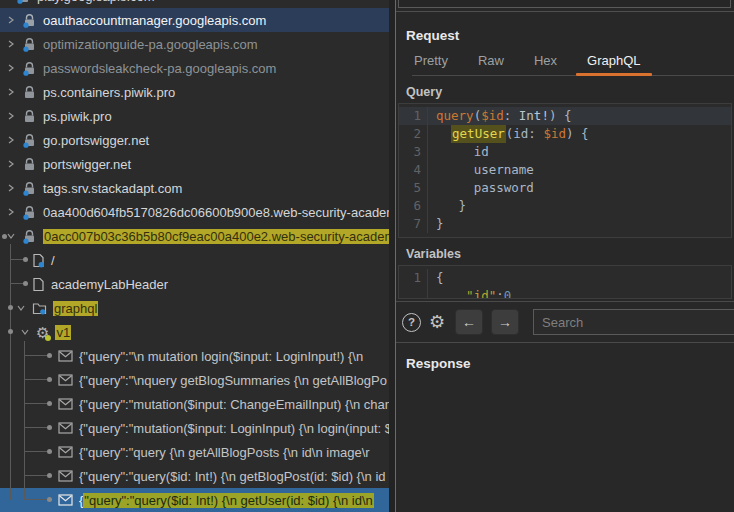 The height and width of the screenshot is (512, 734). What do you see at coordinates (194, 188) in the screenshot?
I see `tree-row-host-stackadapt: tags.srv.stackadapt.com` at bounding box center [194, 188].